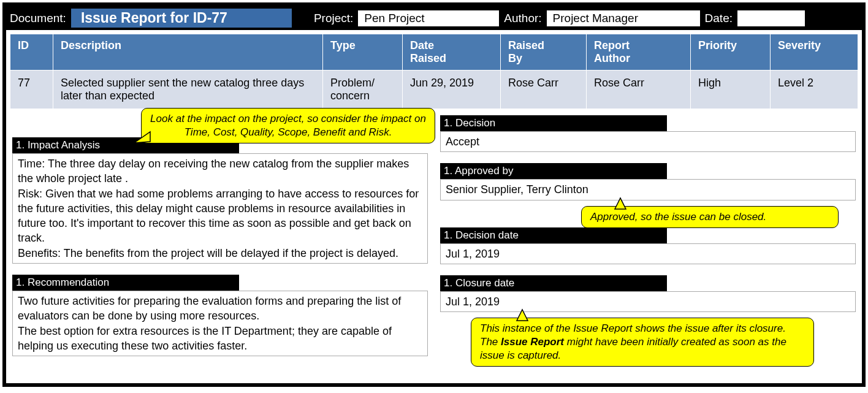  I want to click on cell-type: Problem/ concern, so click(363, 90).